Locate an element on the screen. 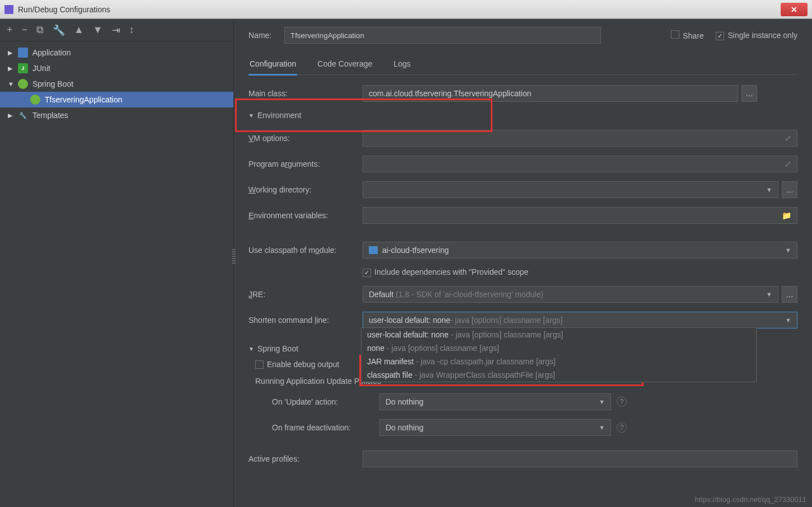 This screenshot has width=812, height=507. active-profiles-row: Active profiles: is located at coordinates (523, 459).